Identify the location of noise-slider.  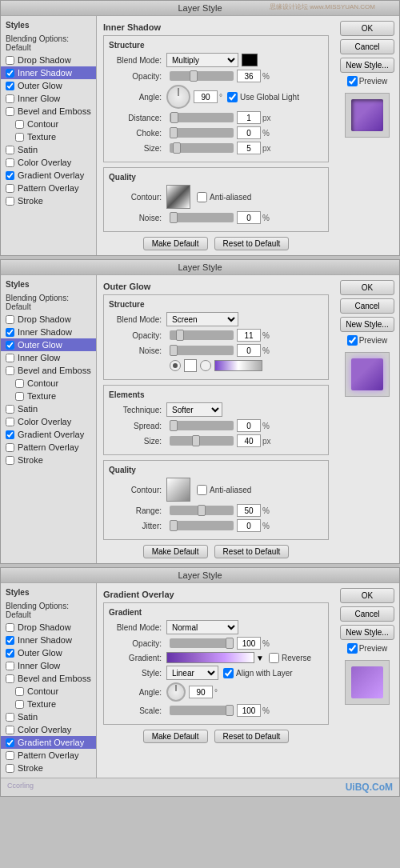
(202, 218).